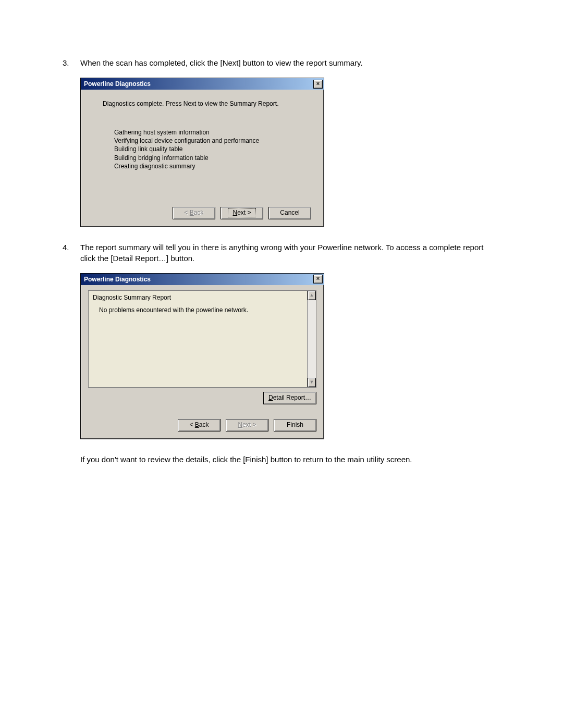 The height and width of the screenshot is (728, 563). I want to click on step-4: 4. The report summary will tell you in t…, so click(282, 253).